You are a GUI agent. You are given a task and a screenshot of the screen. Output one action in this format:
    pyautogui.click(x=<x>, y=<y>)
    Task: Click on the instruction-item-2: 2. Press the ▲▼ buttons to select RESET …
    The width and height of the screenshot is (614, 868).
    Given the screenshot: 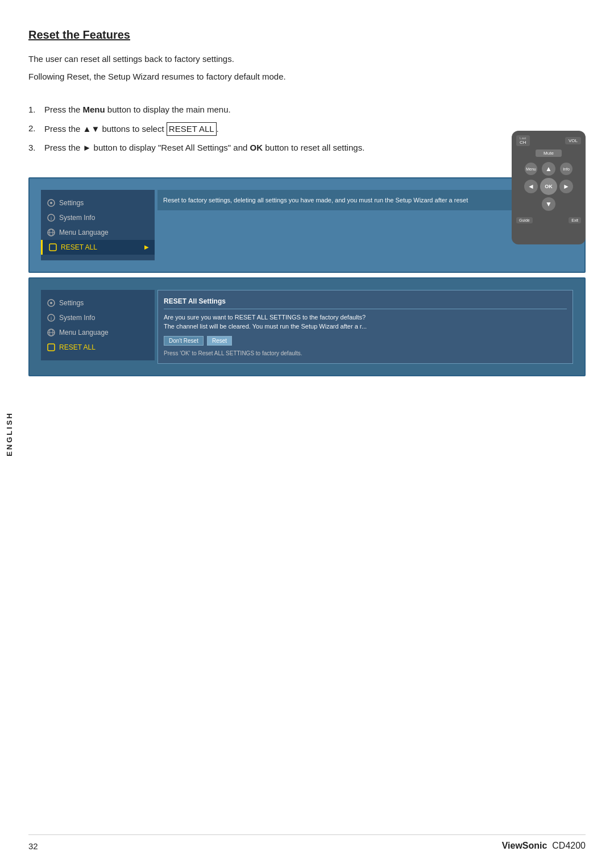 What is the action you would take?
    pyautogui.click(x=307, y=130)
    